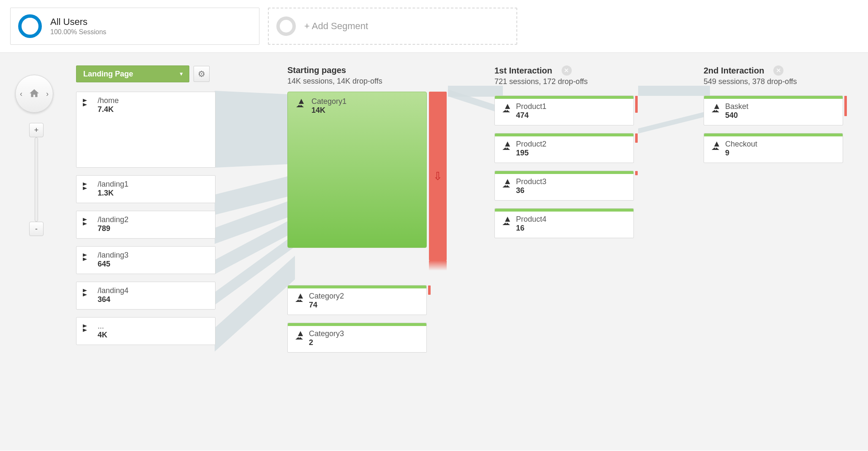 The height and width of the screenshot is (451, 868). I want to click on flow-node: ... 4K, so click(146, 331).